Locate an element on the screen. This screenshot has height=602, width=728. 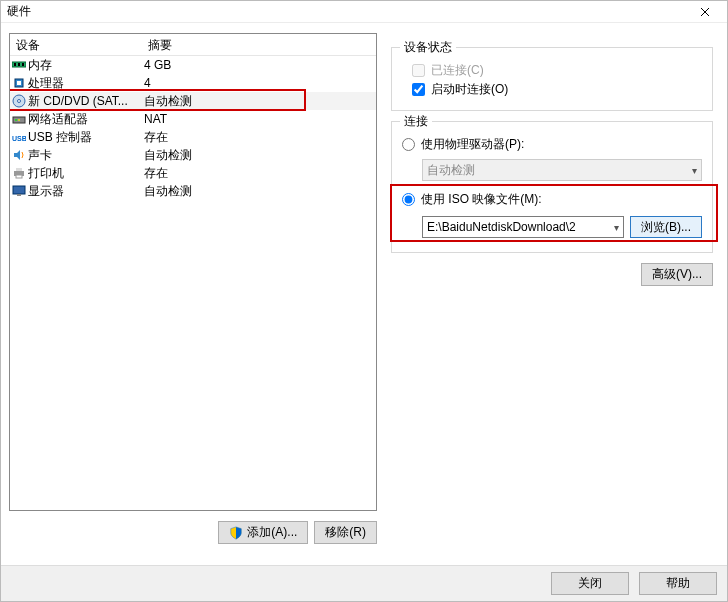
help-button-label: 帮助 is located at coordinates (678, 584).